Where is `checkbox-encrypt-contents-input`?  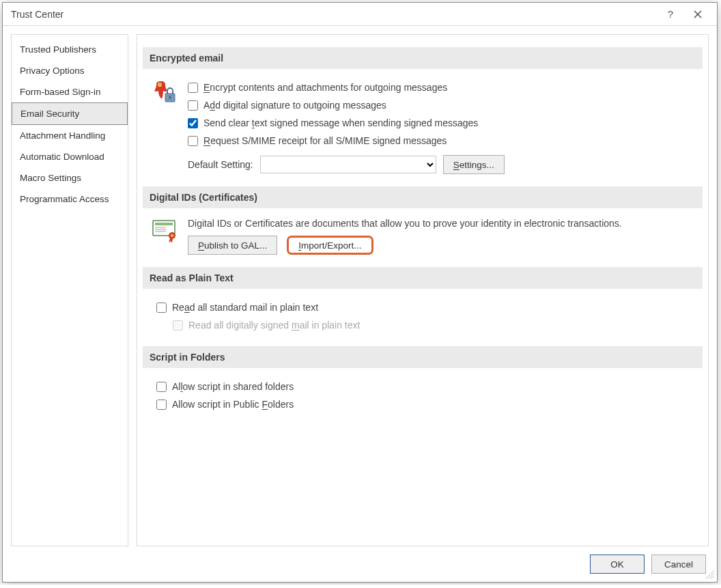 checkbox-encrypt-contents-input is located at coordinates (193, 87).